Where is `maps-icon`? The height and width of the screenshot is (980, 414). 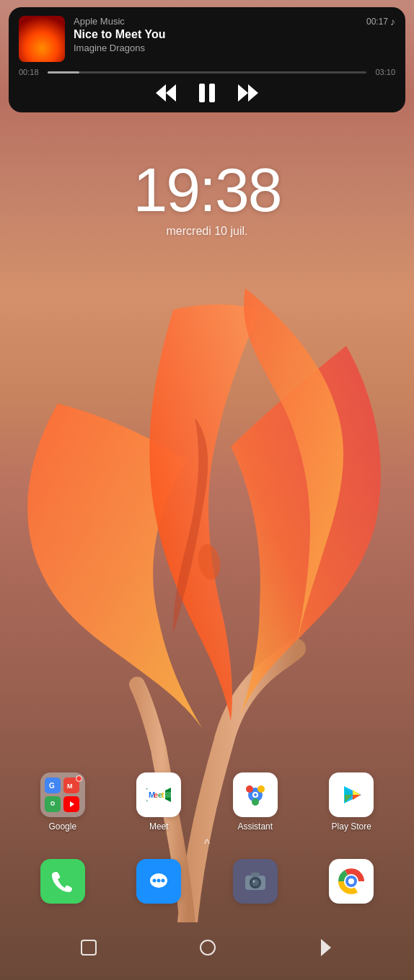
maps-icon is located at coordinates (53, 804).